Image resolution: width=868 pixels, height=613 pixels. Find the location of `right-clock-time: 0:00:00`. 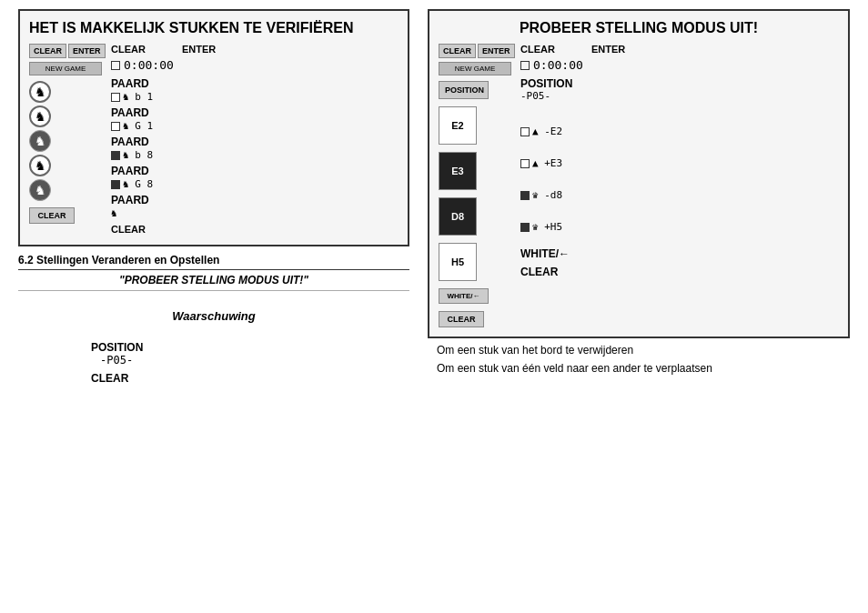

right-clock-time: 0:00:00 is located at coordinates (559, 65).